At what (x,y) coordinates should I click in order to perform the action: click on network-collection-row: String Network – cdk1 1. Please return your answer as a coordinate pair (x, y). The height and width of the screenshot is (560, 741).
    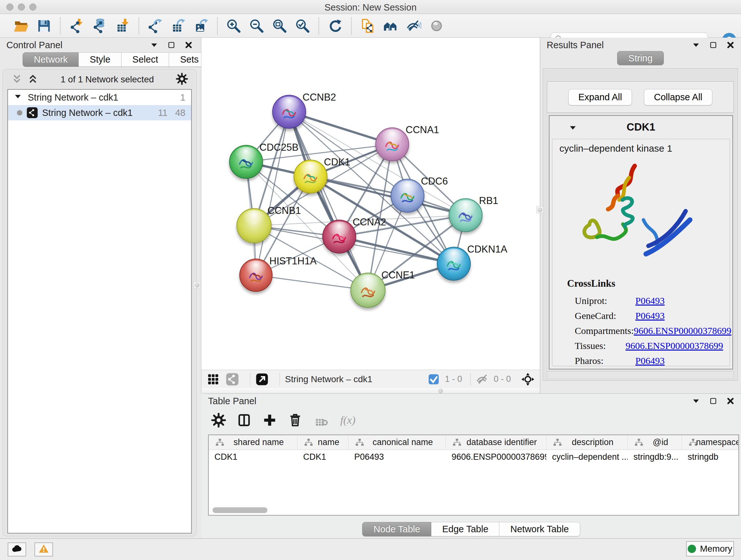
    Looking at the image, I should click on (100, 97).